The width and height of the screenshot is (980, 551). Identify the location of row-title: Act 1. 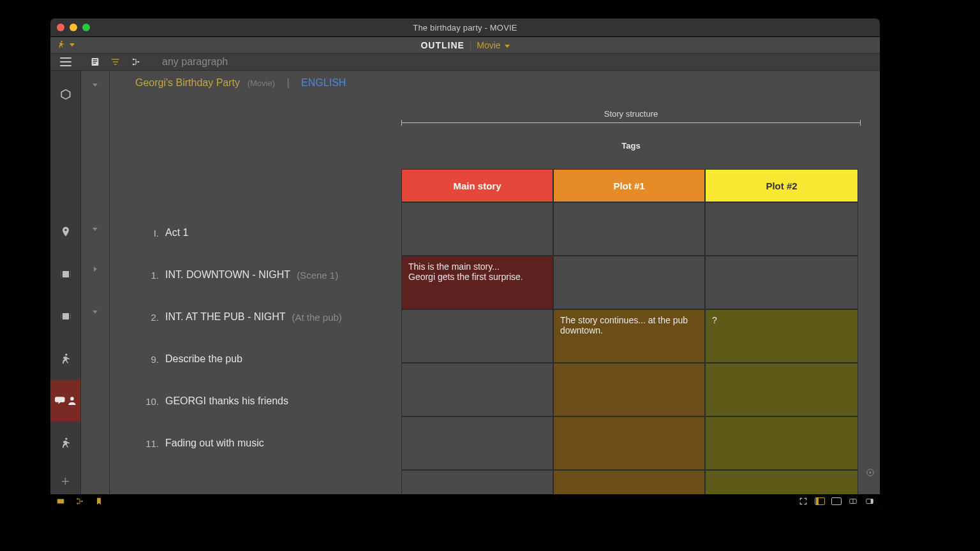
(177, 233).